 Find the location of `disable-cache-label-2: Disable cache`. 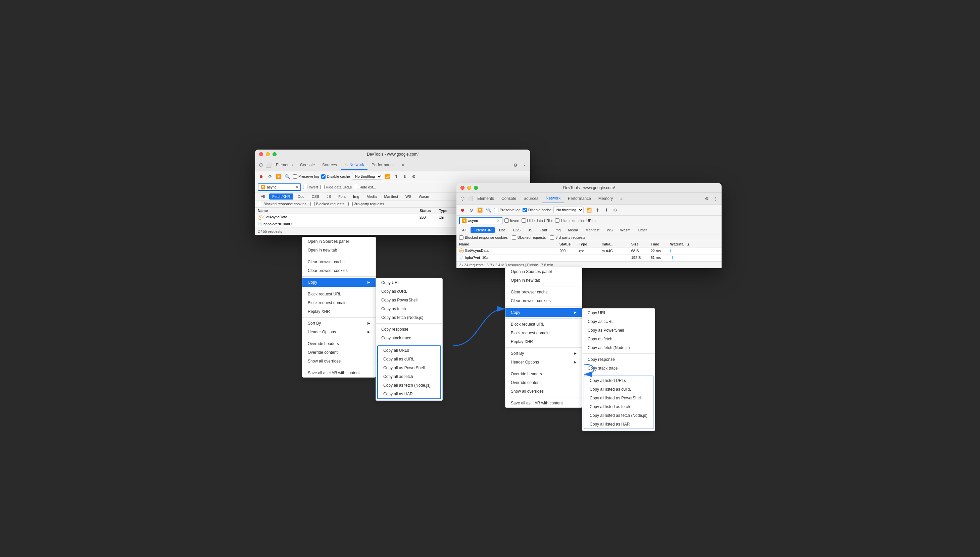

disable-cache-label-2: Disable cache is located at coordinates (537, 210).